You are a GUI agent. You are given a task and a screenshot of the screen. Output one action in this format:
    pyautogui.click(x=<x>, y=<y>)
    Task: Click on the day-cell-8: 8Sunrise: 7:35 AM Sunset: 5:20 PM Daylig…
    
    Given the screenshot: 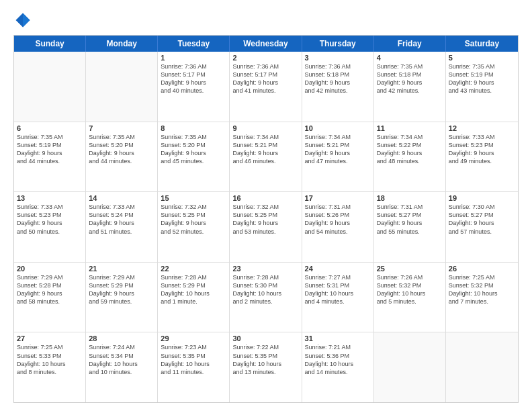 What is the action you would take?
    pyautogui.click(x=193, y=157)
    